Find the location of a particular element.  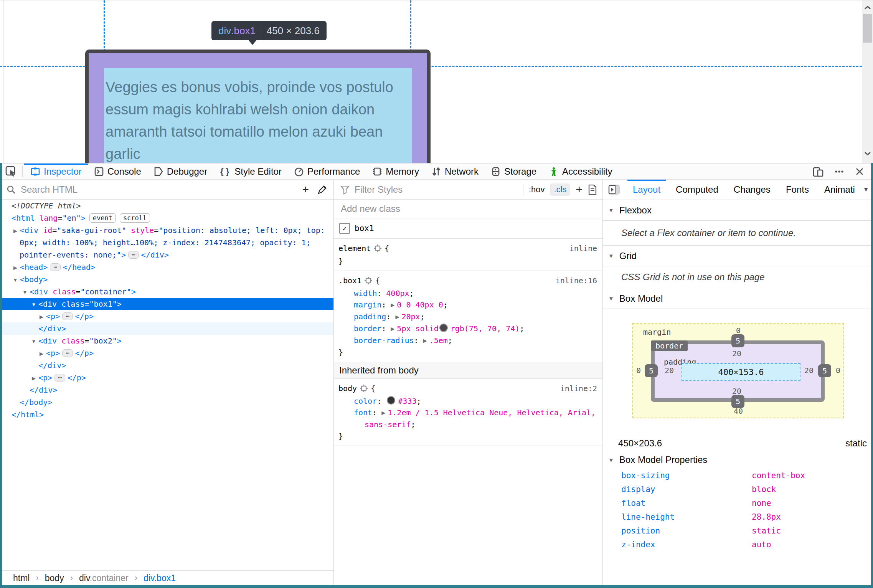

tab-fonts: Fonts is located at coordinates (797, 190).